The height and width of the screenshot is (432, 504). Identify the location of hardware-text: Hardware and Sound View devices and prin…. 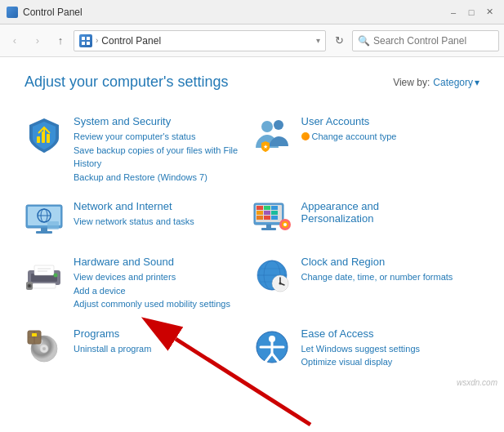
(158, 283).